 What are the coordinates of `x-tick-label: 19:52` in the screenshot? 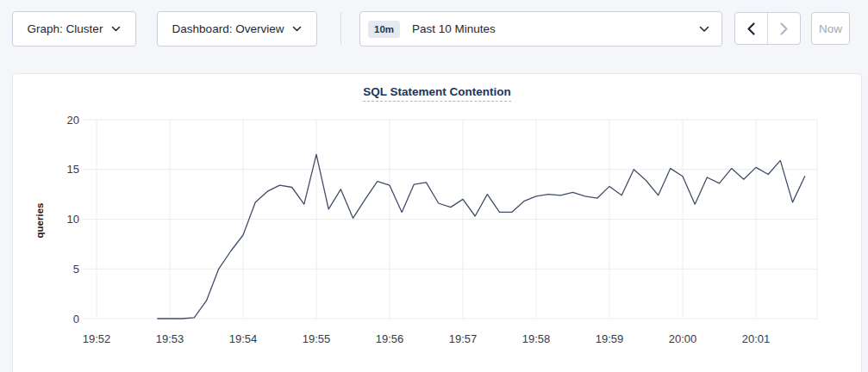 It's located at (97, 339).